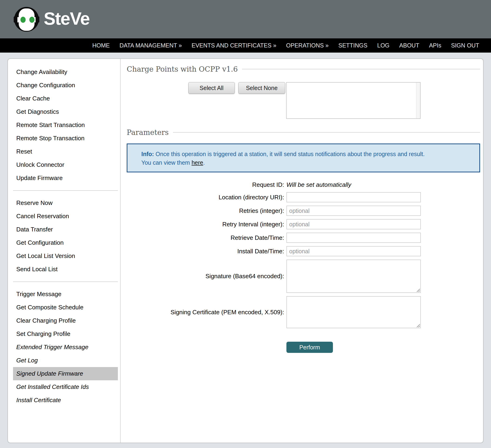  Describe the element at coordinates (197, 163) in the screenshot. I see `here-link: here` at that location.